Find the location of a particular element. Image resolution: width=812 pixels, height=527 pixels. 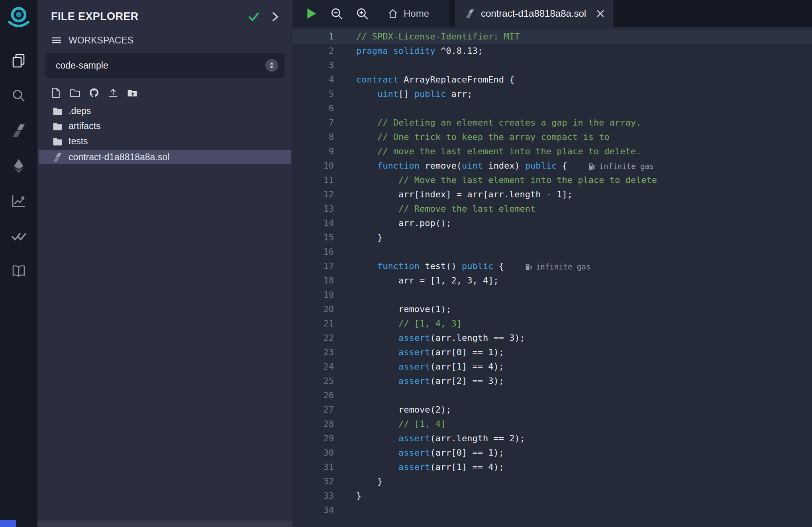

deploy-and-run-icon is located at coordinates (19, 166).